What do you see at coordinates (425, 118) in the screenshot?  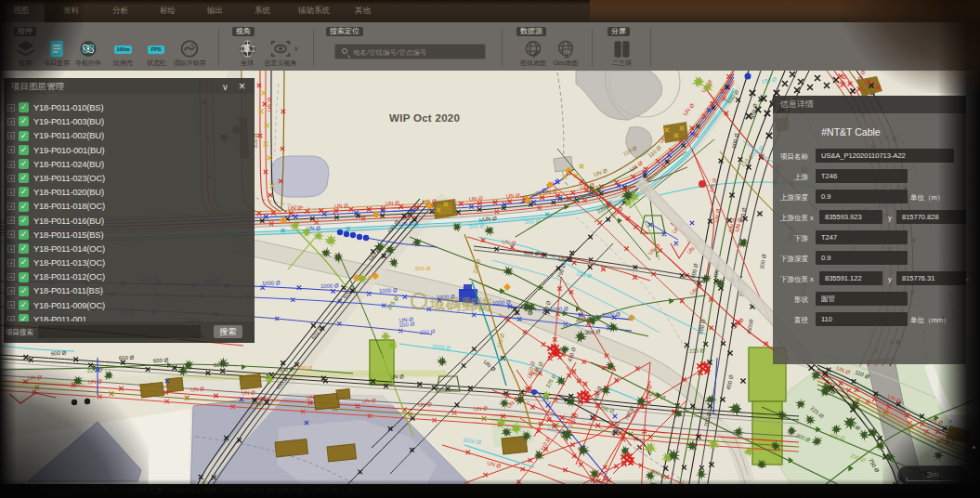 I see `svg-text: WIP Oct 2020` at bounding box center [425, 118].